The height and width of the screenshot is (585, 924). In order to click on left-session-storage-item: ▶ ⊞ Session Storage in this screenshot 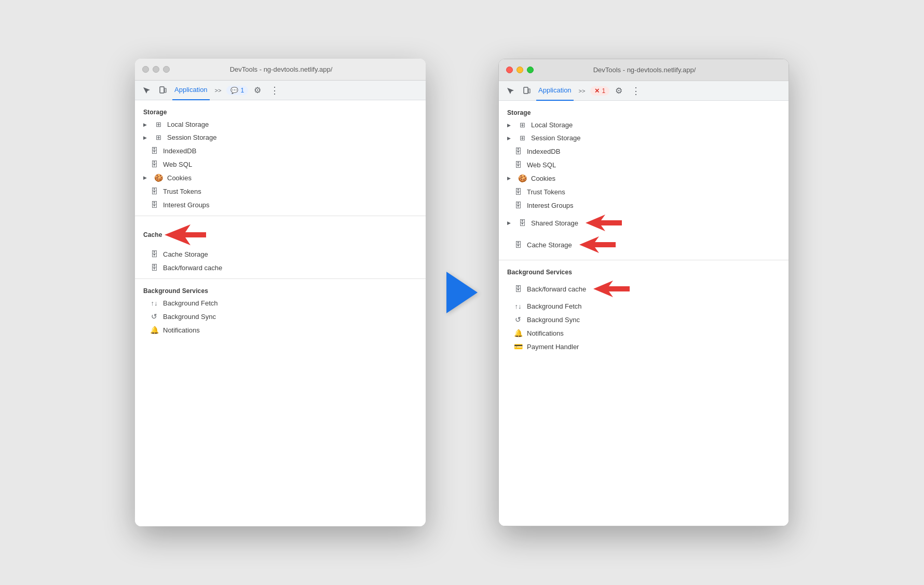, I will do `click(280, 137)`.